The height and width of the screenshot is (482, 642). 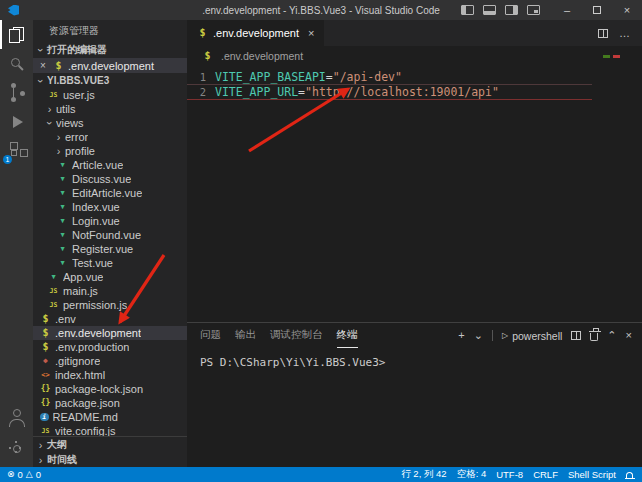 What do you see at coordinates (296, 336) in the screenshot?
I see `panel-tab-调试控制台: 调试控制台` at bounding box center [296, 336].